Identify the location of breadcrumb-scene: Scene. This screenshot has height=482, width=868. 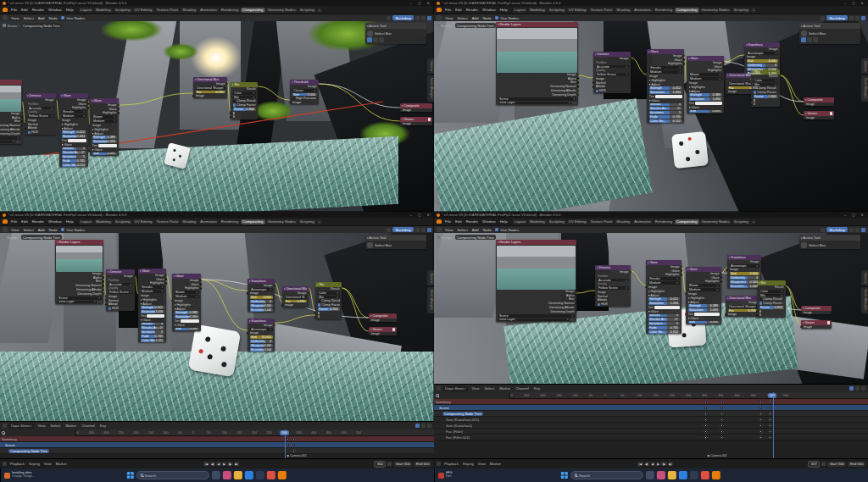
(13, 25).